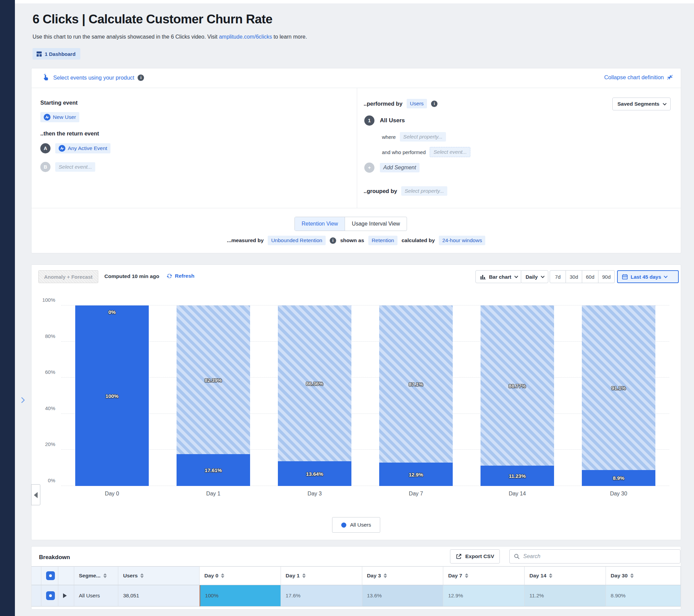  I want to click on bar-label-retained: 8.9%, so click(619, 478).